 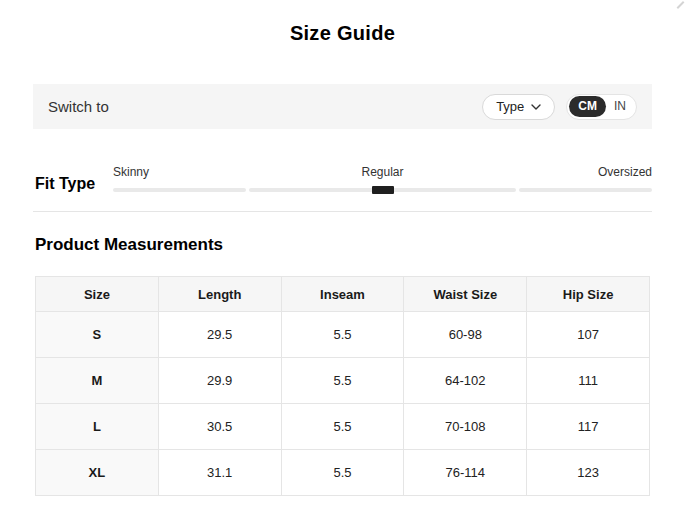 What do you see at coordinates (220, 473) in the screenshot?
I see `measurement-cell: 31.1` at bounding box center [220, 473].